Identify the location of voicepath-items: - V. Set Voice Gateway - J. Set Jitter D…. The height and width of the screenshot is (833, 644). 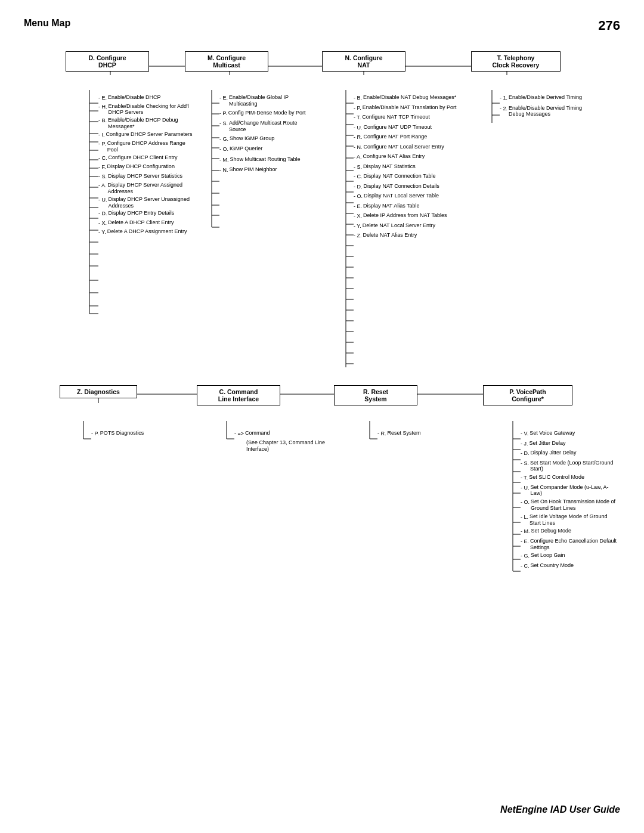
(570, 500).